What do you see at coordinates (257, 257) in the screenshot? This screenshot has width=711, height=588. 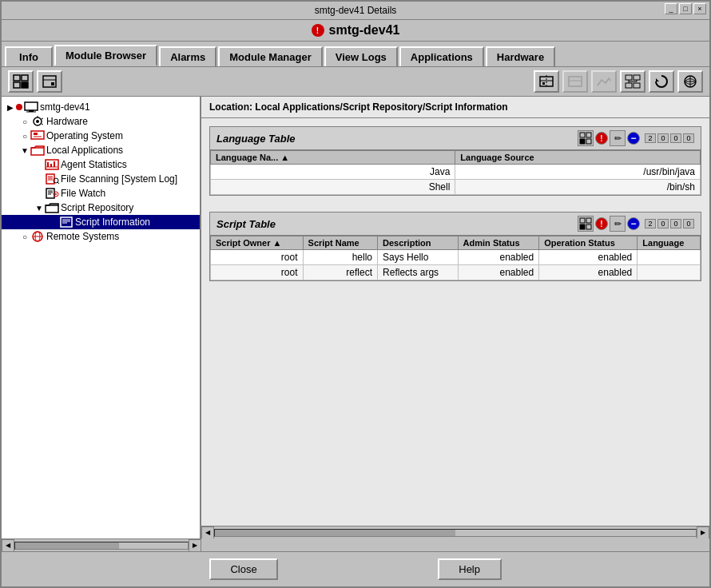 I see `st-r1-owner: root` at bounding box center [257, 257].